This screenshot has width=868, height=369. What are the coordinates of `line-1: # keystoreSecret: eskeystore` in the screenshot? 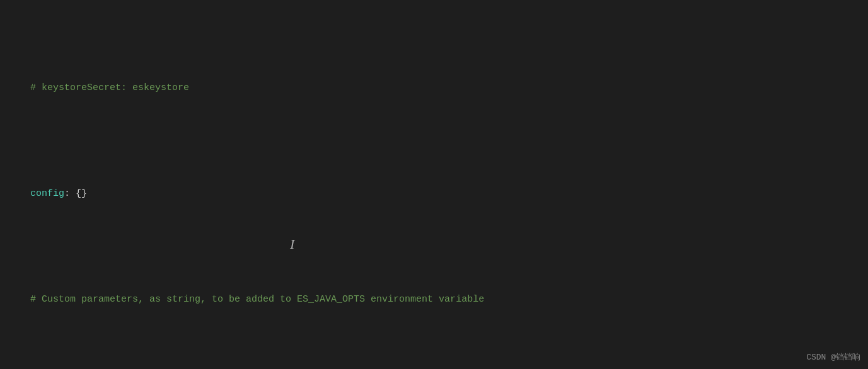 It's located at (434, 88).